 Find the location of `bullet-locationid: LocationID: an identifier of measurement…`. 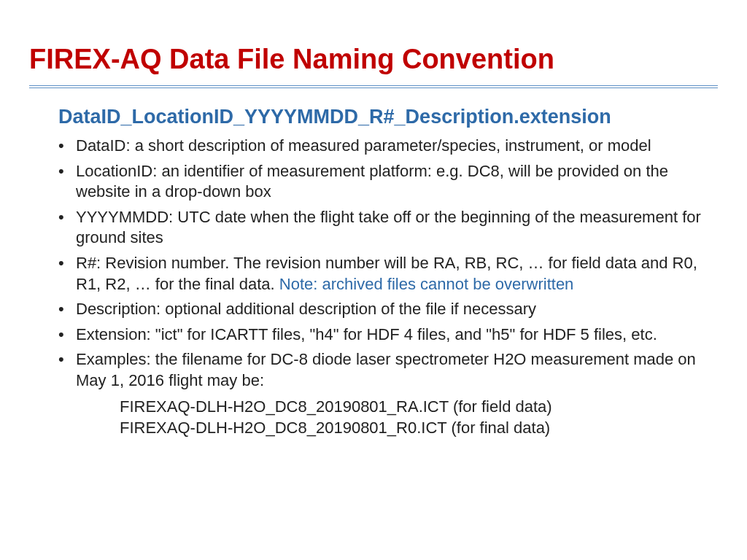

bullet-locationid: LocationID: an identifier of measurement… is located at coordinates (388, 182).